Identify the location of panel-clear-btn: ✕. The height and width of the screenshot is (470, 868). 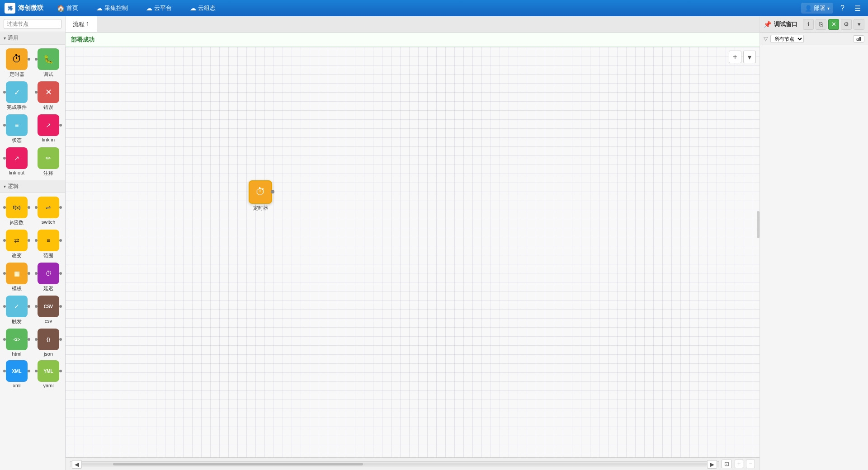
(834, 24).